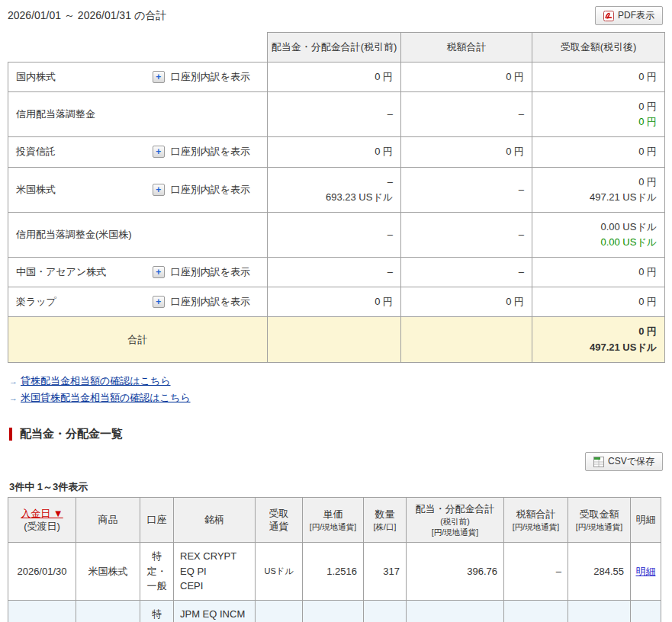  Describe the element at coordinates (334, 189) in the screenshot. I see `summary-value-cell: –693.23 USドル` at that location.